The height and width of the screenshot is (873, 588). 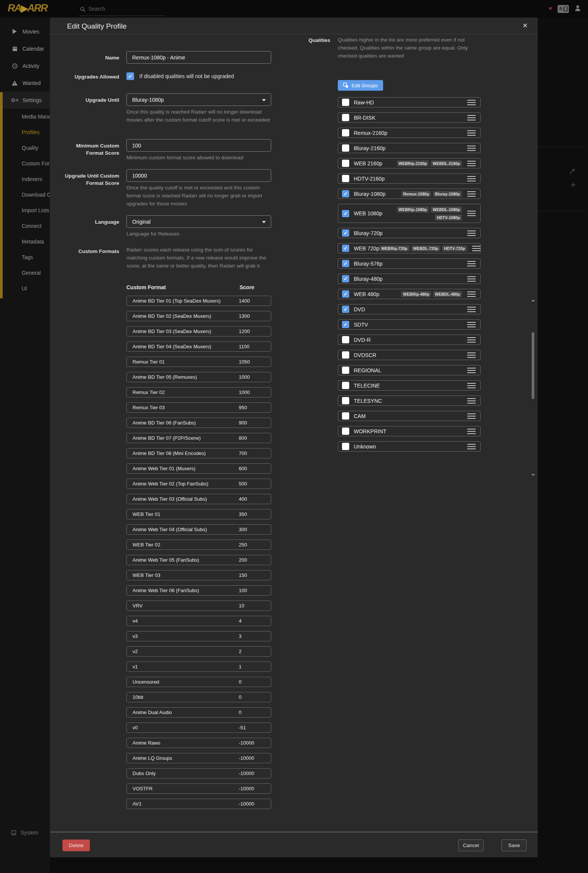 What do you see at coordinates (533, 300) in the screenshot?
I see `scrollbar-up-arrow` at bounding box center [533, 300].